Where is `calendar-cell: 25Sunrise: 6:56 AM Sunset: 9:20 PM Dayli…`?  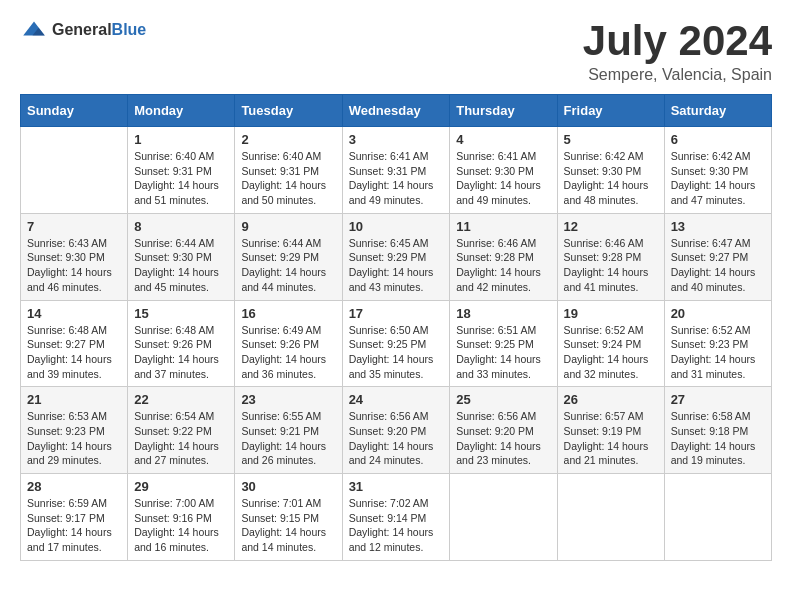 calendar-cell: 25Sunrise: 6:56 AM Sunset: 9:20 PM Dayli… is located at coordinates (504, 430).